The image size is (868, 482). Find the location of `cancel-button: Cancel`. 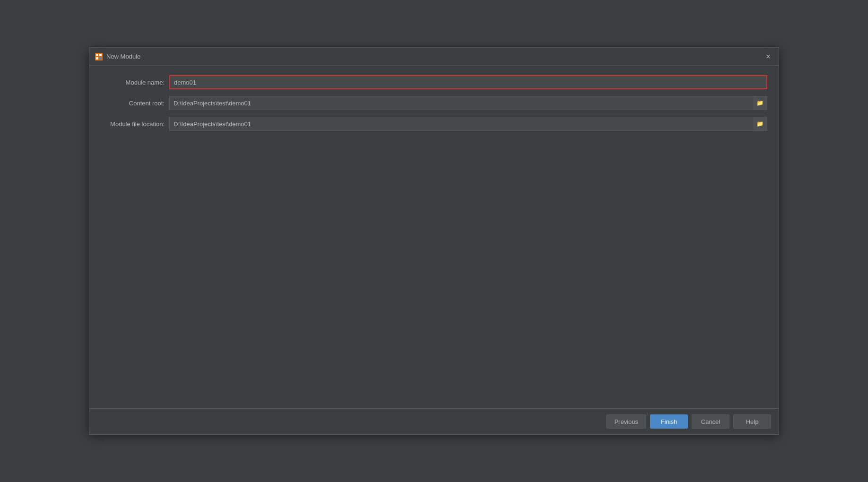

cancel-button: Cancel is located at coordinates (711, 422).